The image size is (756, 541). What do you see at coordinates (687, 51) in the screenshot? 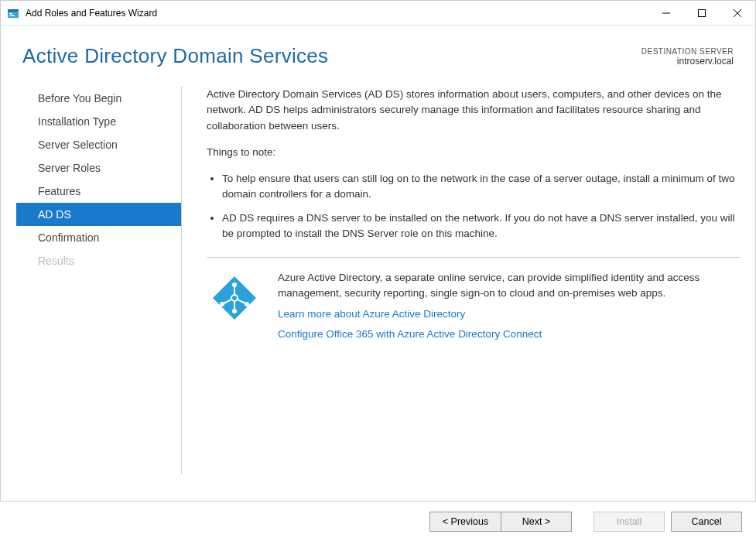
I see `destination-server-label: DESTINATION SERVER` at bounding box center [687, 51].